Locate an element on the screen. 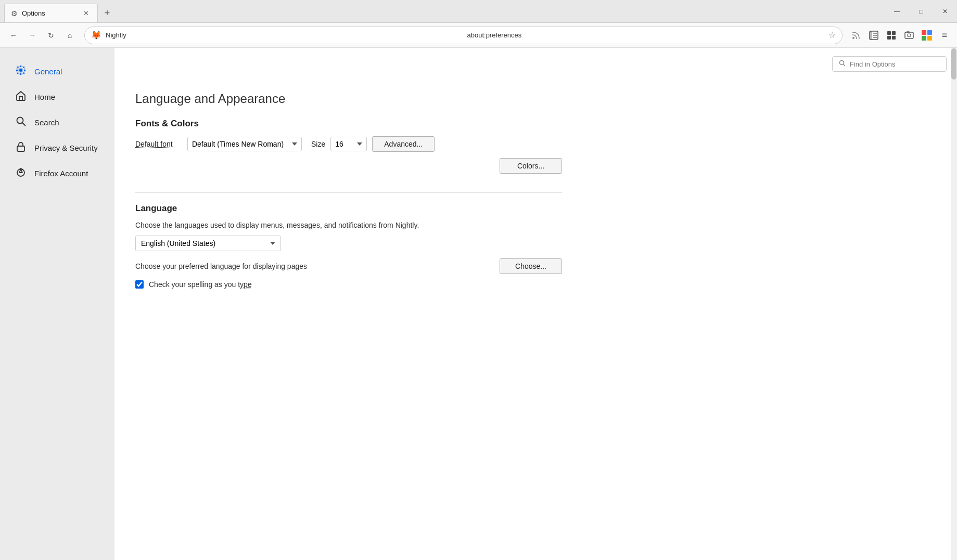  tab-close-button: ✕ is located at coordinates (86, 14).